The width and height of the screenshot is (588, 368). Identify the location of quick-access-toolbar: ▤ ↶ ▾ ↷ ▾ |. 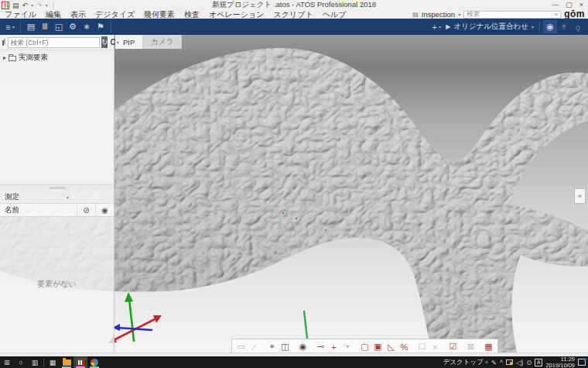
(29, 5).